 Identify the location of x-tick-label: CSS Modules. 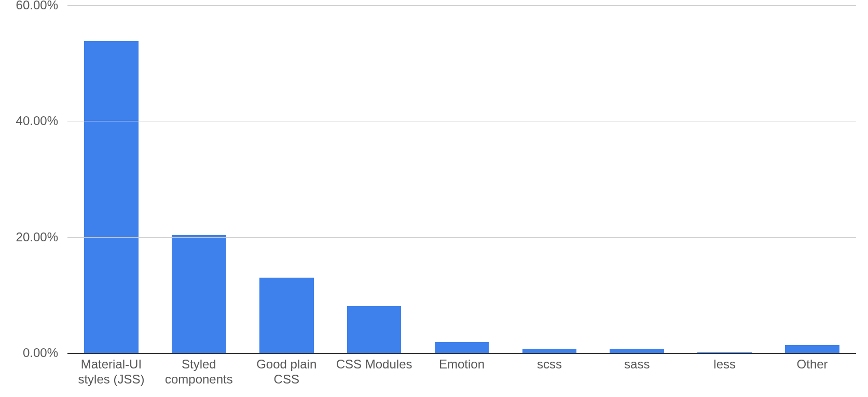
(375, 372).